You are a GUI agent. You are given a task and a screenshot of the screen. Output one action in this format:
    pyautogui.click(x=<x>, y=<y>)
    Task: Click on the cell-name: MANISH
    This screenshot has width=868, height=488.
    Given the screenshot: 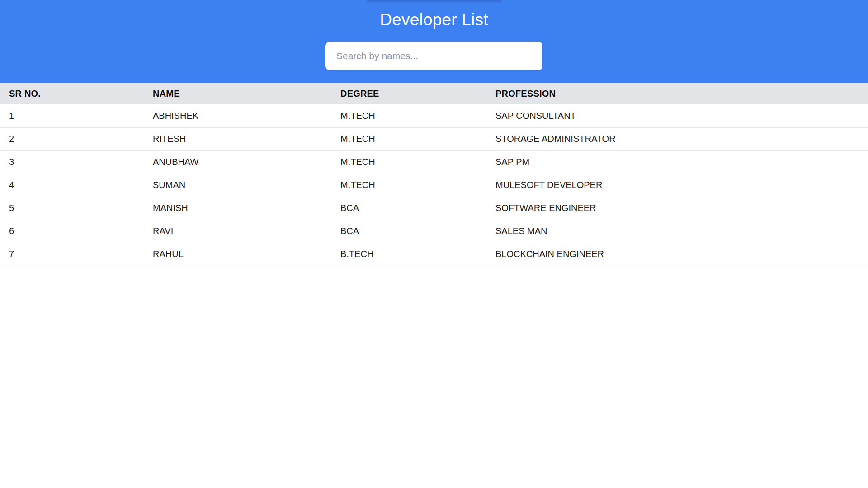 What is the action you would take?
    pyautogui.click(x=238, y=208)
    